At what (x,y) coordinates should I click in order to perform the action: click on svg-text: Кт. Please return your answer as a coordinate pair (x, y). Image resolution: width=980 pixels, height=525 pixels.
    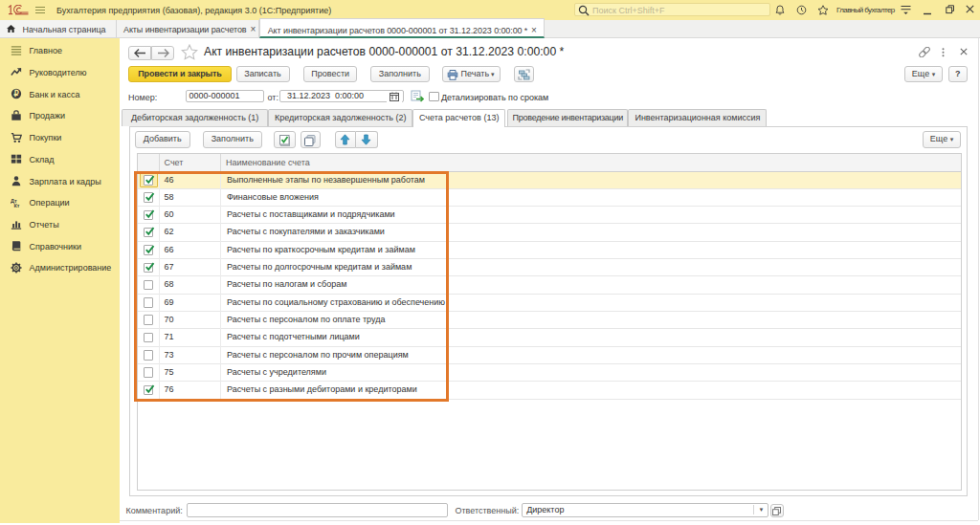
    Looking at the image, I should click on (16, 206).